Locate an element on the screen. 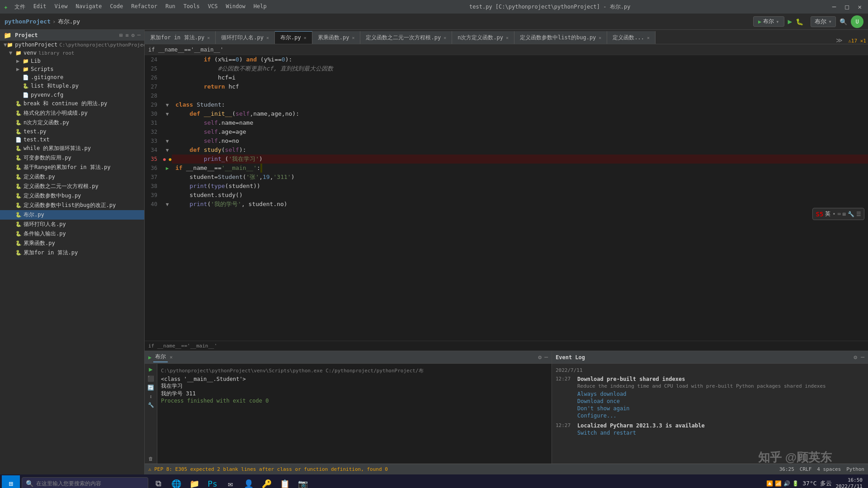 The width and height of the screenshot is (868, 488). region-dropdown: 布尔 ▾ is located at coordinates (823, 22).